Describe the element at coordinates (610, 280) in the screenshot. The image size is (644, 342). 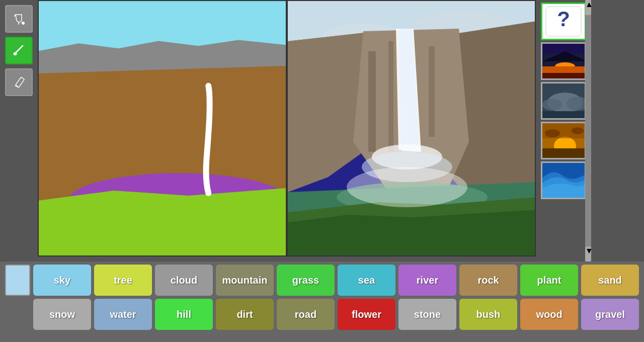
I see `sand-button: sand` at that location.